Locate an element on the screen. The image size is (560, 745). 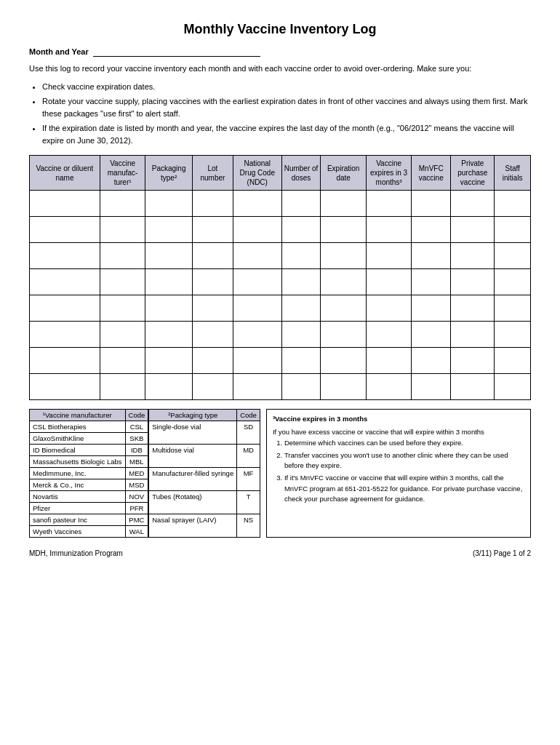
month-year-line is located at coordinates (177, 52).